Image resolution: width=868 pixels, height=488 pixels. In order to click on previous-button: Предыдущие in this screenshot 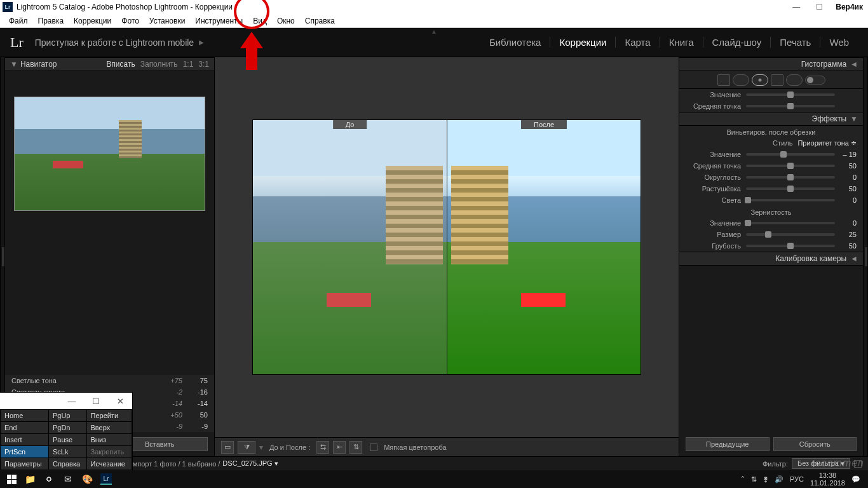, I will do `click(728, 444)`.